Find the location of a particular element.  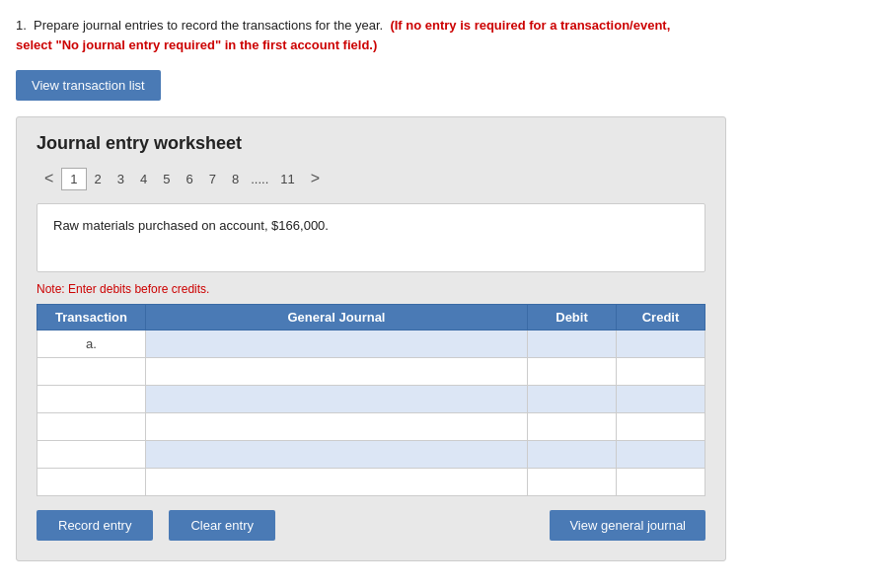

page-3-button: 3 is located at coordinates (120, 180).